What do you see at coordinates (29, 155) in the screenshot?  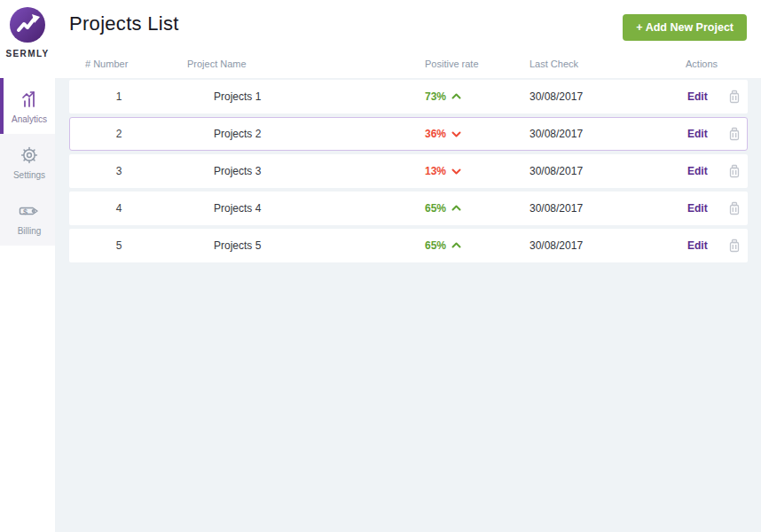 I see `gear-icon` at bounding box center [29, 155].